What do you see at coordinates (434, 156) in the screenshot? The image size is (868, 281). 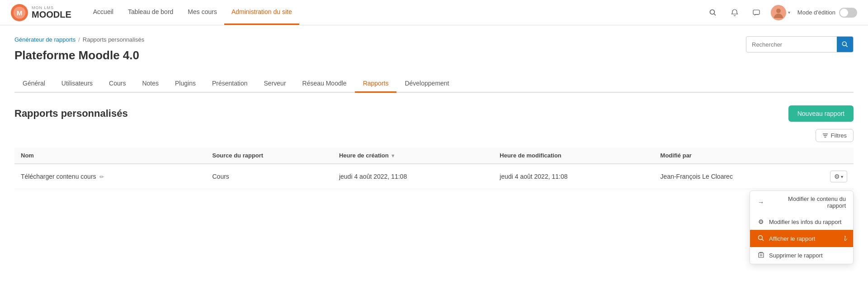 I see `table-header: Nom Source du rapport Heure de création …` at bounding box center [434, 156].